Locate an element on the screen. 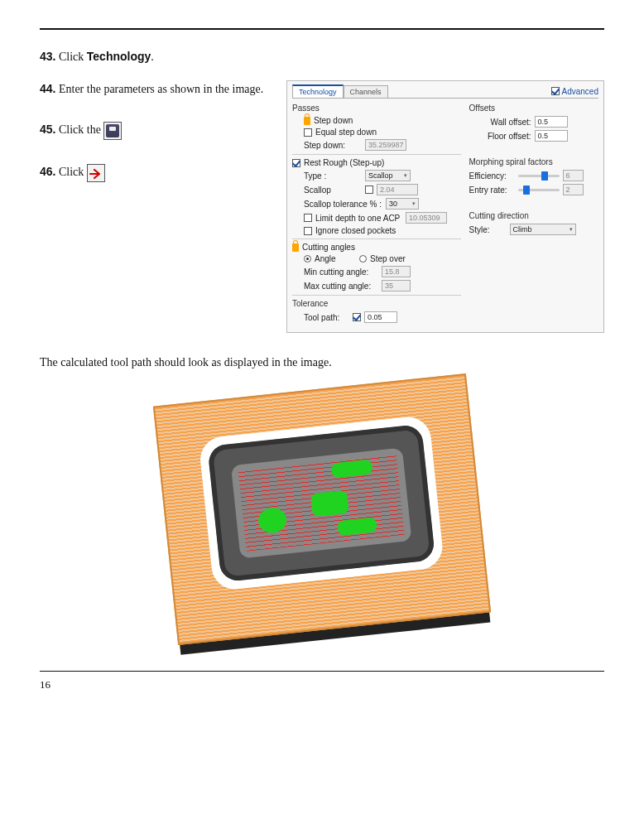 This screenshot has height=819, width=644. efficiency-slider is located at coordinates (539, 176).